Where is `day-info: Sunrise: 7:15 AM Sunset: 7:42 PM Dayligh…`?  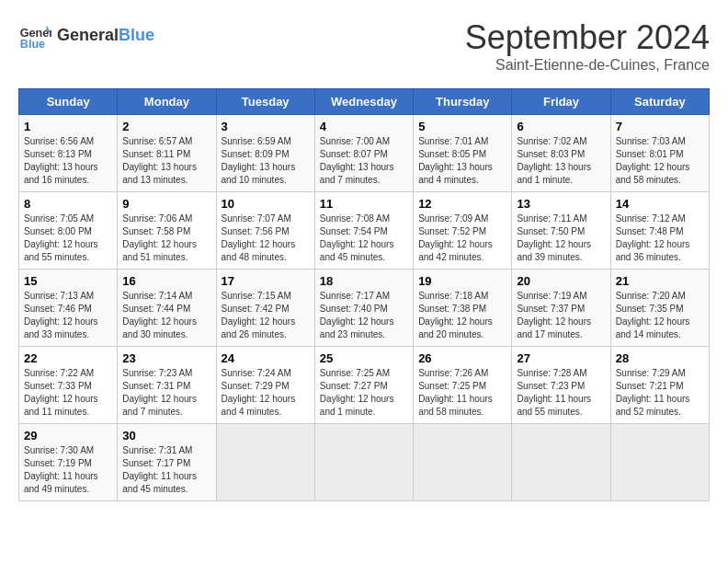
day-info: Sunrise: 7:15 AM Sunset: 7:42 PM Dayligh… is located at coordinates (266, 316).